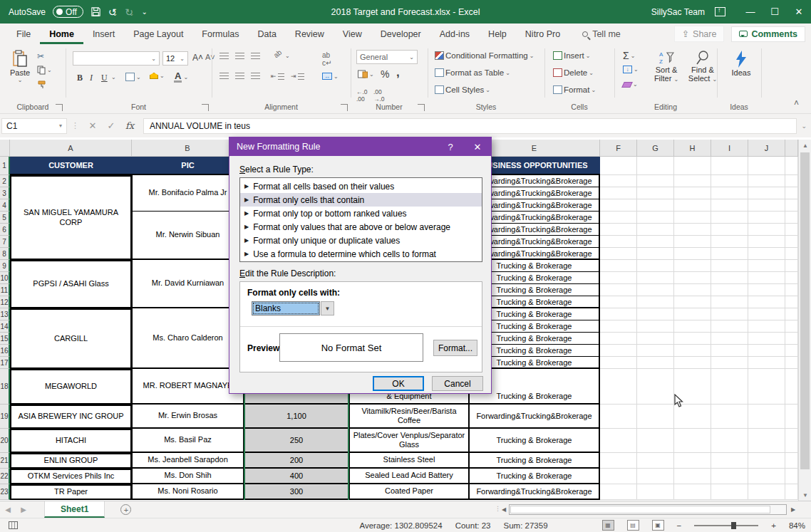 The image size is (811, 532). What do you see at coordinates (619, 387) in the screenshot?
I see `cell-F18` at bounding box center [619, 387].